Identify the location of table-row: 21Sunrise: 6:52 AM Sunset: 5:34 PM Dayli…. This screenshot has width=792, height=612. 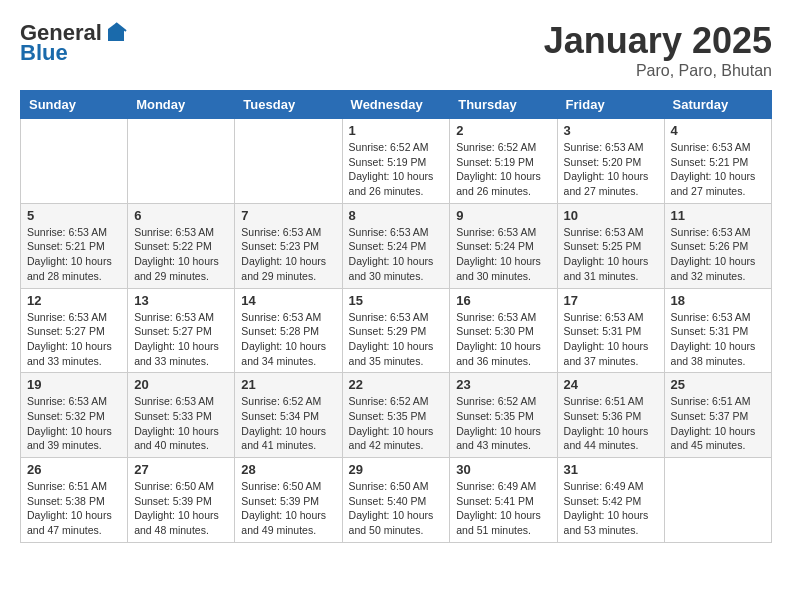
(288, 416).